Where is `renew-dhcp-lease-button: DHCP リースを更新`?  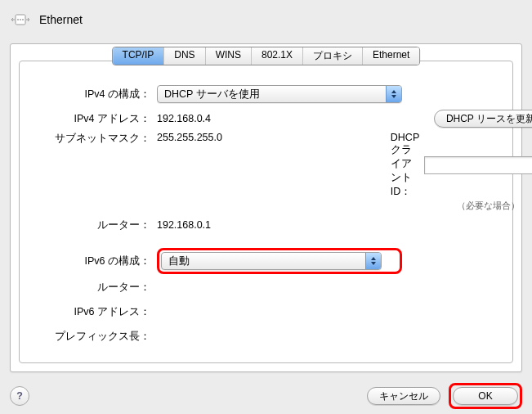
renew-dhcp-lease-button: DHCP リースを更新 is located at coordinates (483, 119).